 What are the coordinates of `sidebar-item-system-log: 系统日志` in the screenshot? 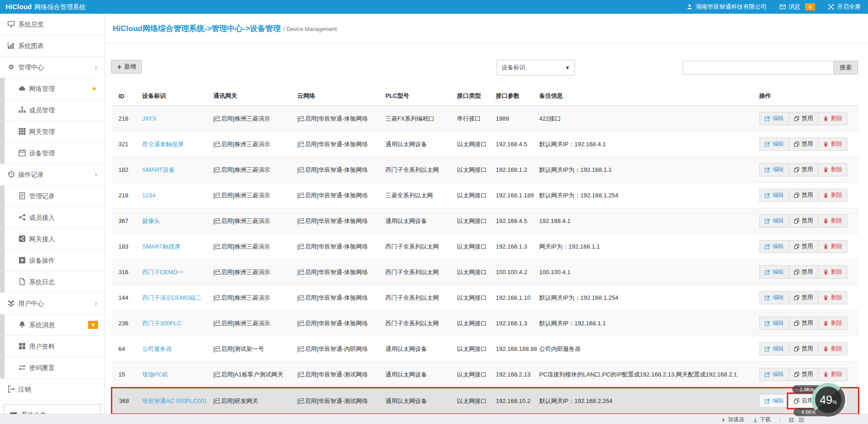 It's located at (52, 282).